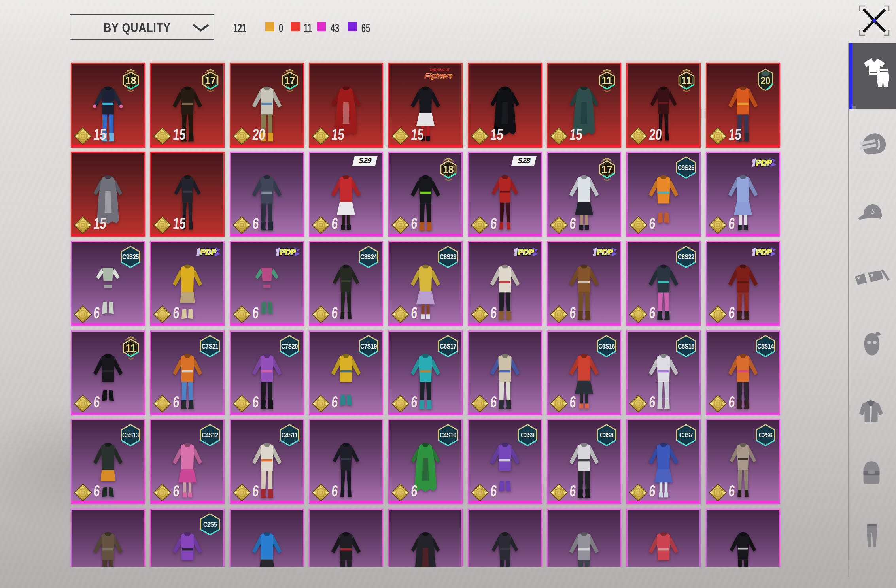 This screenshot has width=896, height=588. I want to click on svg-text: C2S5, so click(210, 524).